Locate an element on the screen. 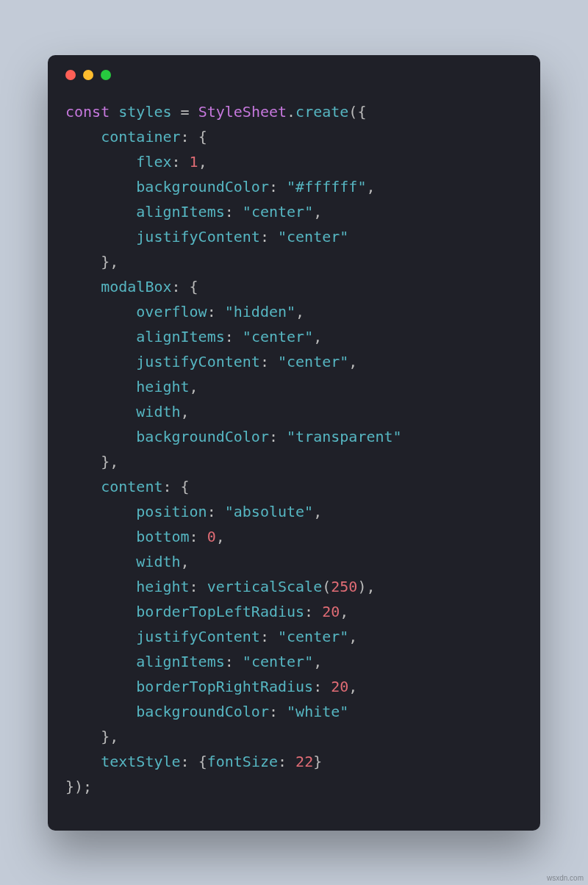 This screenshot has width=588, height=885. num-22: 22 is located at coordinates (304, 762).